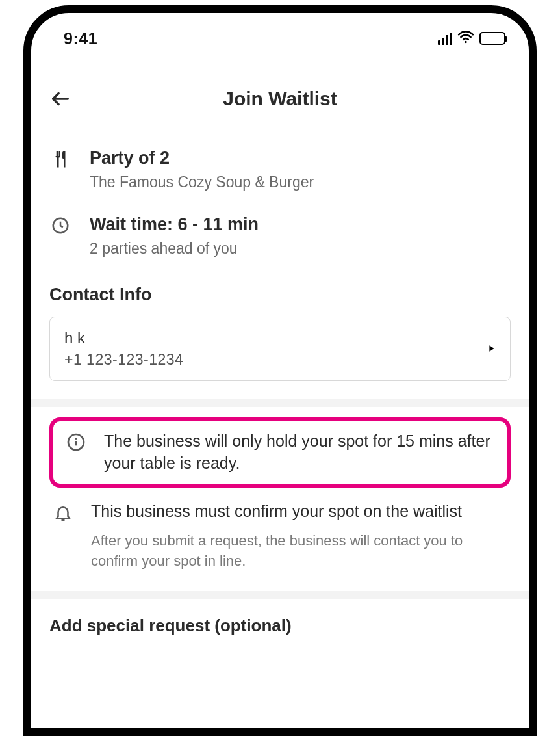 Image resolution: width=560 pixels, height=736 pixels. Describe the element at coordinates (280, 348) in the screenshot. I see `contact-info-card: h k +1 123-123-1234` at that location.